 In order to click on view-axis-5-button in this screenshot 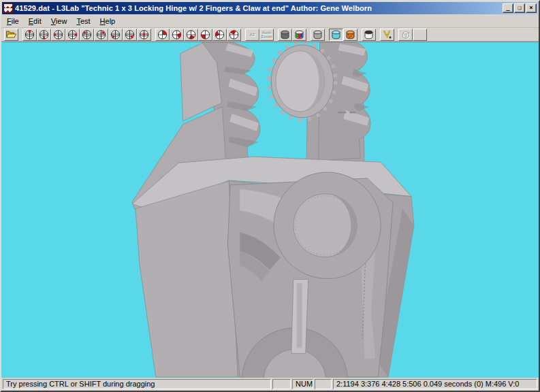, I will do `click(219, 35)`.